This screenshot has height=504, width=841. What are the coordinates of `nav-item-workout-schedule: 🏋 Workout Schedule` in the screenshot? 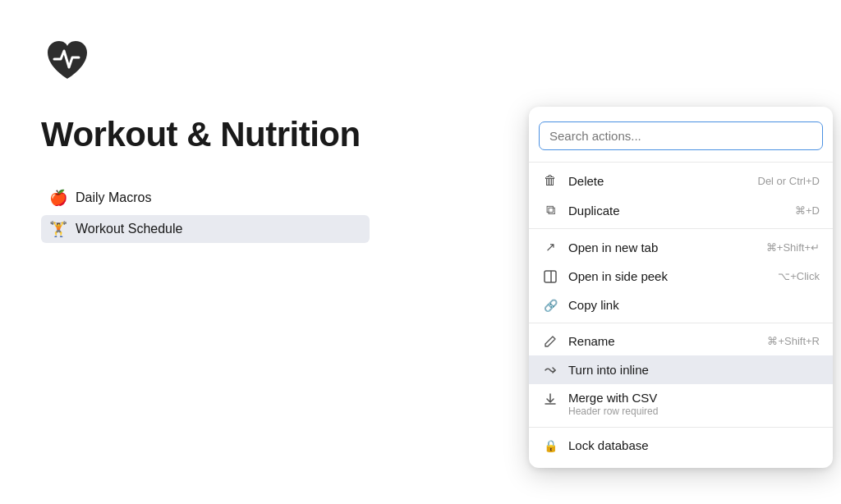 It's located at (205, 229).